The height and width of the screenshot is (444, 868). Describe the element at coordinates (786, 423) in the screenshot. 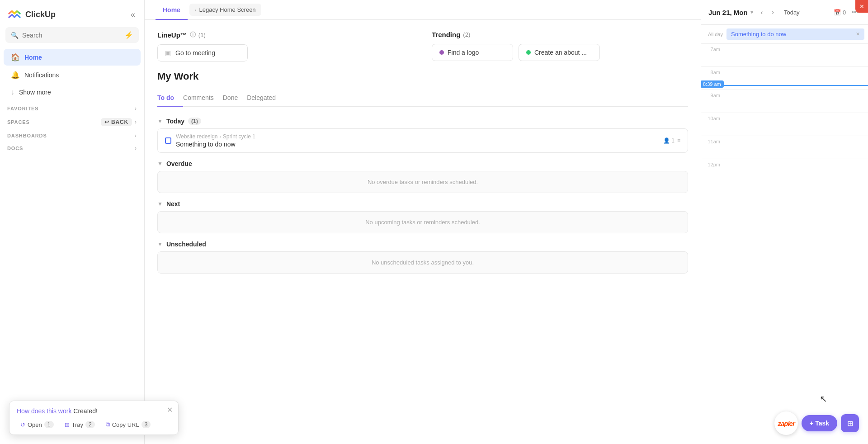

I see `zapier-logo: zapier` at that location.